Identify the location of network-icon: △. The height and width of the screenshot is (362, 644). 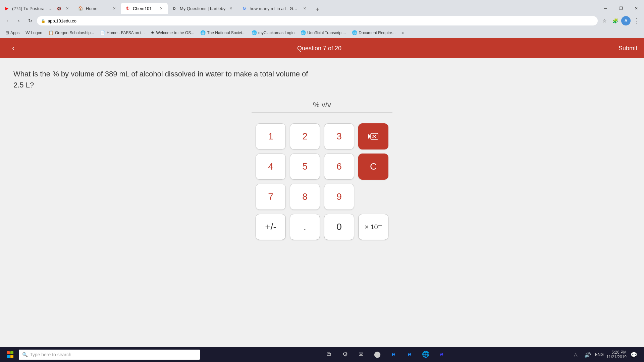
(576, 355).